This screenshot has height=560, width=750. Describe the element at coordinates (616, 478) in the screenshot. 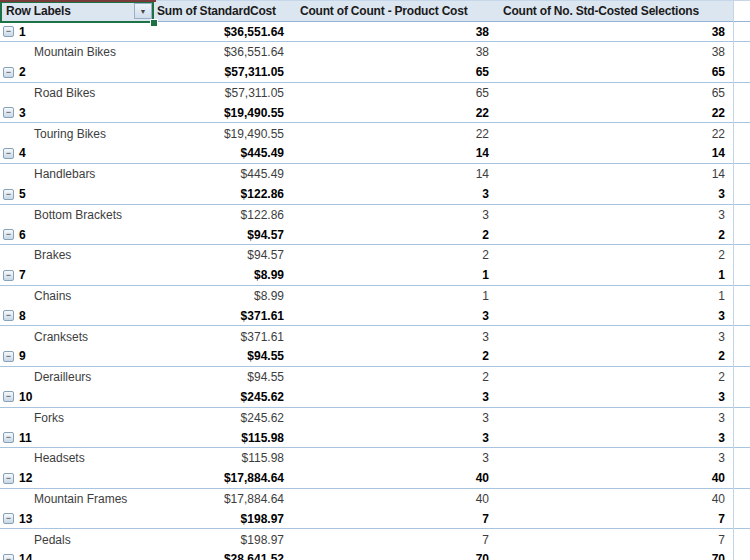

I see `count-selections-cell: 40` at that location.